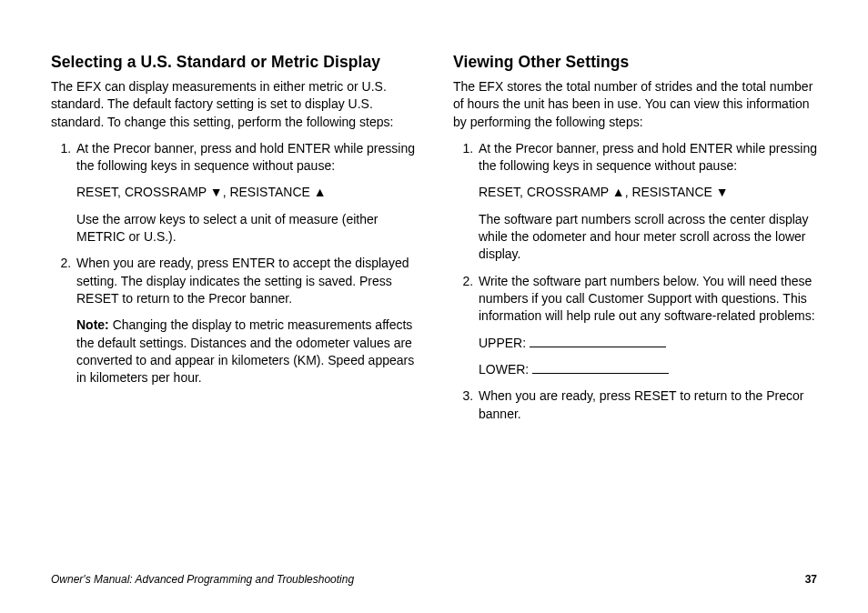 This screenshot has height=613, width=868. What do you see at coordinates (648, 193) in the screenshot?
I see `right-step1-keys: RESET, CROSSRAMP ▲, RESISTANCE ▼` at bounding box center [648, 193].